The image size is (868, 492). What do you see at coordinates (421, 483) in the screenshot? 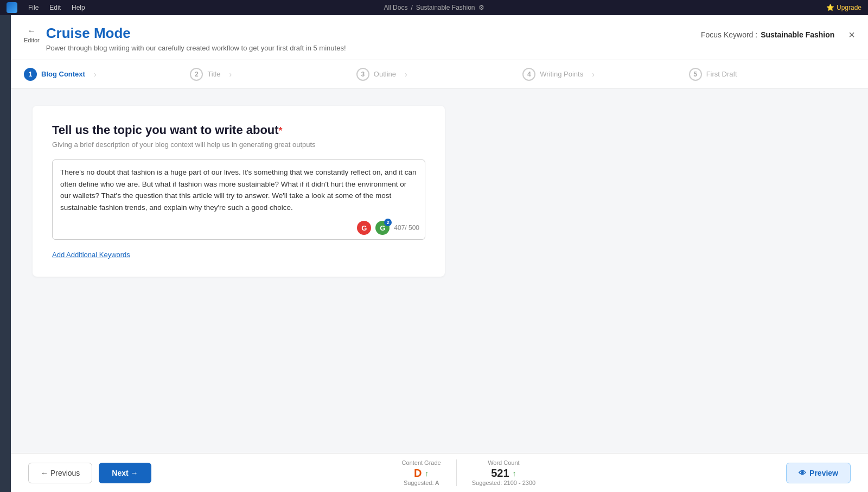
I see `content-grade-suggested: Suggested: A` at bounding box center [421, 483].